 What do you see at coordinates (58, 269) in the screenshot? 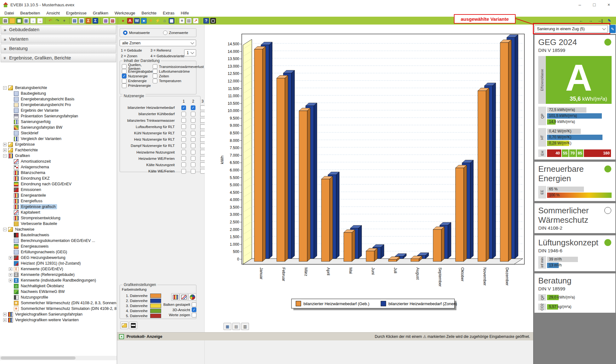
I see `tree-item: +ΣKennwerte (GEG/EnEV)` at bounding box center [58, 269].